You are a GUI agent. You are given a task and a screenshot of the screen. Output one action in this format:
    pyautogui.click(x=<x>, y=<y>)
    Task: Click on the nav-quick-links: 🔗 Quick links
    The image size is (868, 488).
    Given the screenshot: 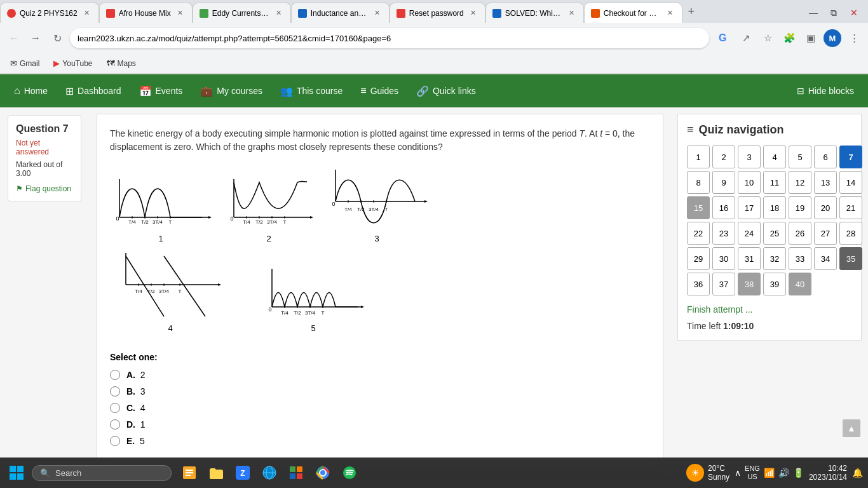 What is the action you would take?
    pyautogui.click(x=446, y=92)
    